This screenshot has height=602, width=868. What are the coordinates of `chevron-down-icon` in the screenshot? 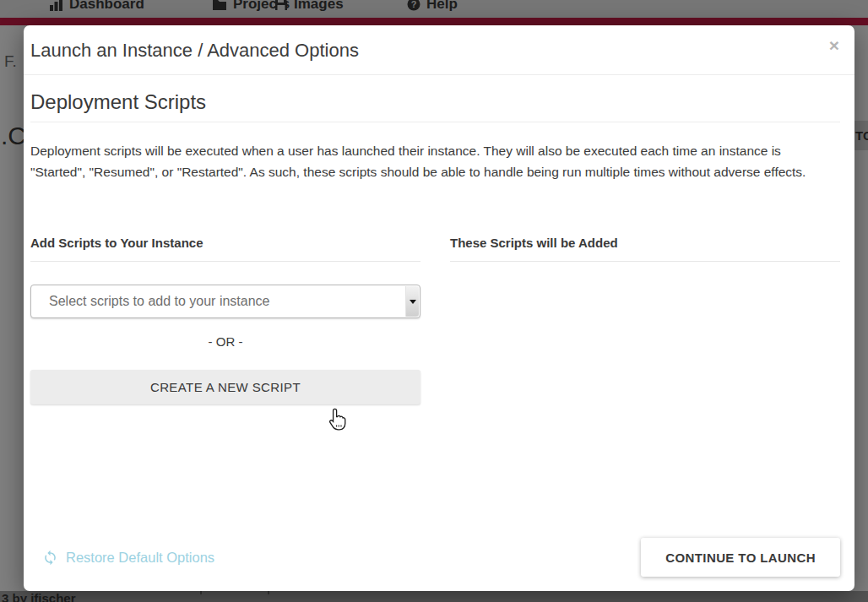 It's located at (412, 301).